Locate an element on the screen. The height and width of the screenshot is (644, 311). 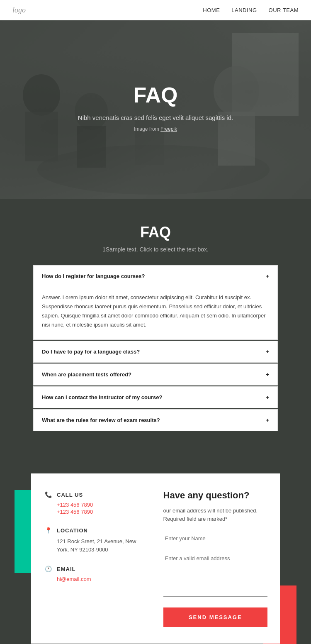
faq-header-5: What are the rules for review of exam re… is located at coordinates (156, 420).